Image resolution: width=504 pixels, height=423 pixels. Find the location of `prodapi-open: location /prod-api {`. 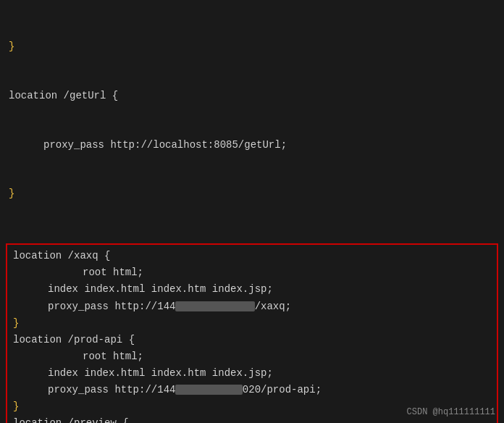

prodapi-open: location /prod-api { is located at coordinates (252, 340).